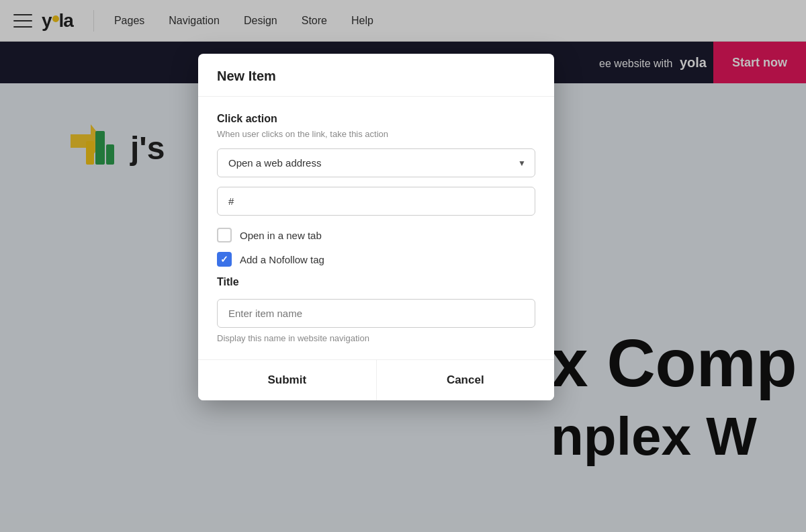 Image resolution: width=806 pixels, height=532 pixels. What do you see at coordinates (282, 259) in the screenshot?
I see `nofollow-label: Add a Nofollow tag` at bounding box center [282, 259].